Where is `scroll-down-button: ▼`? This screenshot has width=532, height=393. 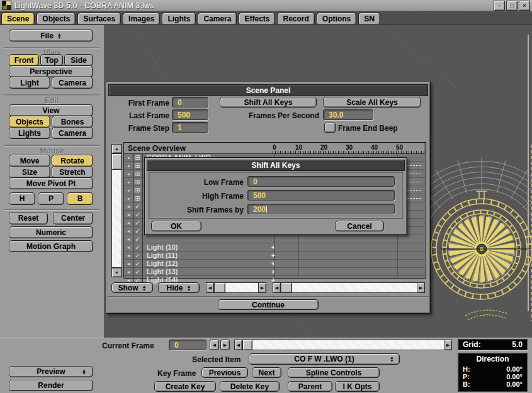
scroll-down-button: ▼ is located at coordinates (117, 273).